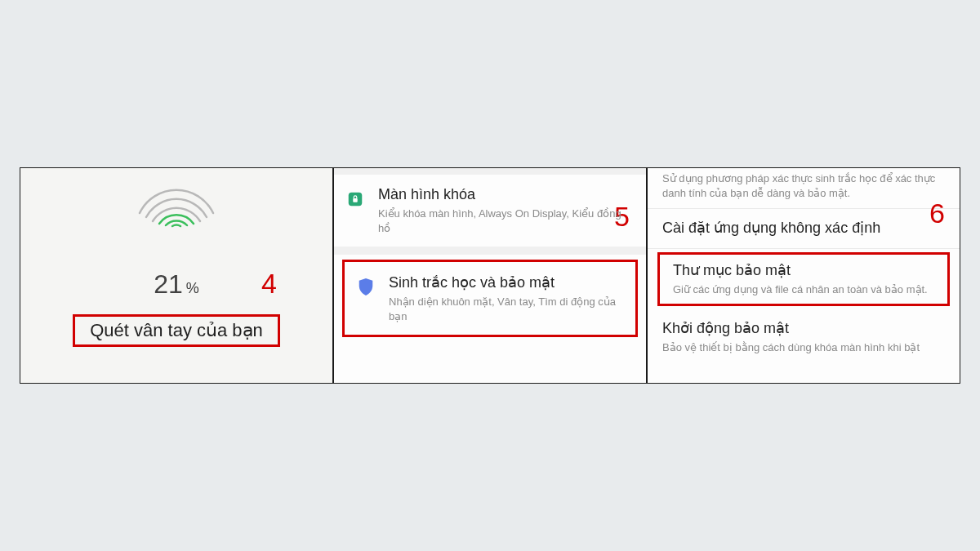  Describe the element at coordinates (938, 214) in the screenshot. I see `step-number-6: 6` at that location.